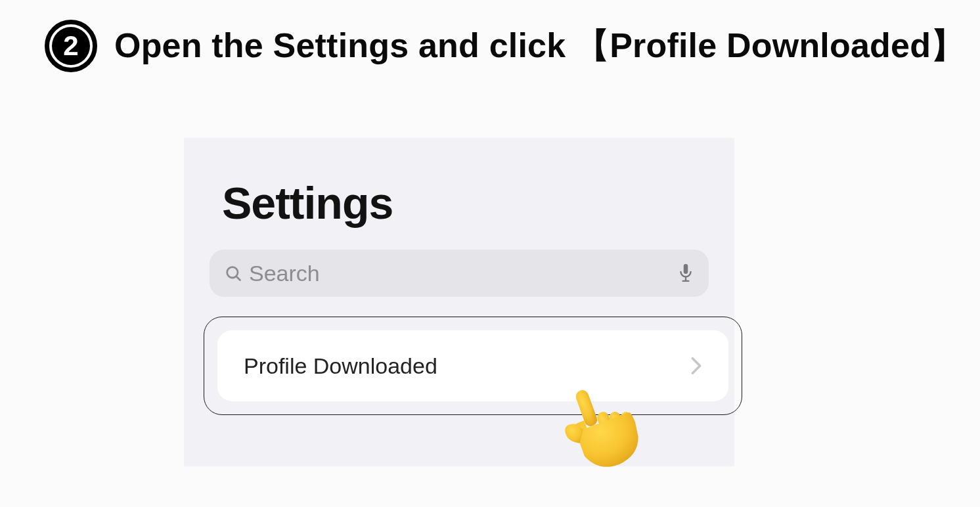 This screenshot has width=980, height=507. What do you see at coordinates (540, 46) in the screenshot?
I see `instruction-text: Open the Settings and click 【Profile Dow…` at bounding box center [540, 46].